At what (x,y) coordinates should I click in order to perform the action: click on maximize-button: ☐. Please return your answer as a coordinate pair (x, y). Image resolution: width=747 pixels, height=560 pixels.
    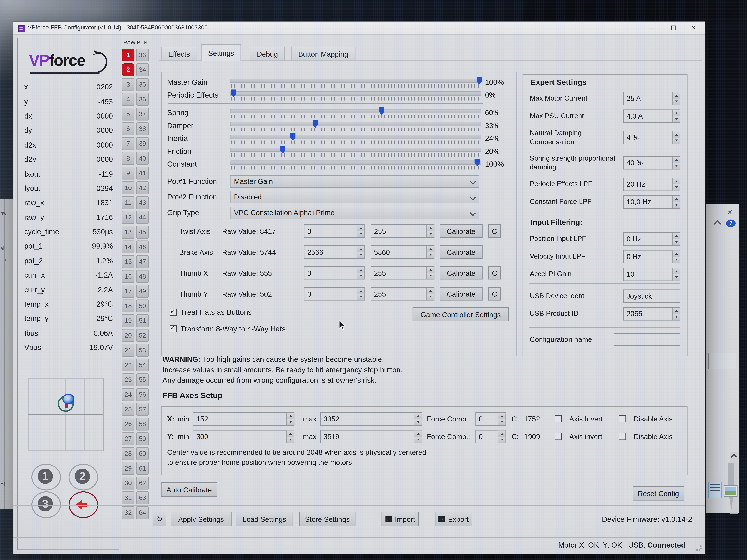
    Looking at the image, I should click on (673, 28).